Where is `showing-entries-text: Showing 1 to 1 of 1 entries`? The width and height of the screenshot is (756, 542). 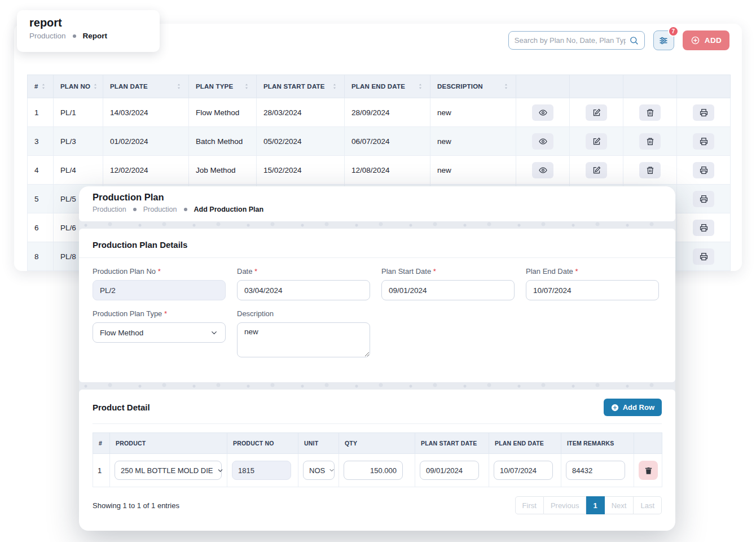 showing-entries-text: Showing 1 to 1 of 1 entries is located at coordinates (136, 506).